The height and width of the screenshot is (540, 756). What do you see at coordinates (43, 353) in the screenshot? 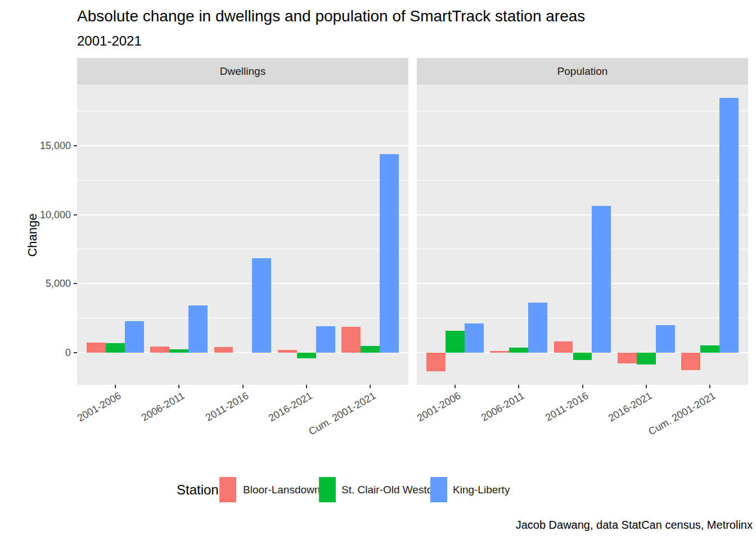
I see `y-tick-label: 0` at bounding box center [43, 353].